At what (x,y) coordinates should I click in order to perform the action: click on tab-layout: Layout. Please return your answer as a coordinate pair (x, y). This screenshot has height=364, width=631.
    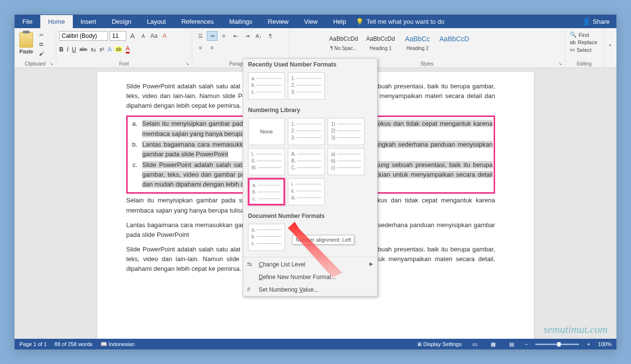
    Looking at the image, I should click on (156, 21).